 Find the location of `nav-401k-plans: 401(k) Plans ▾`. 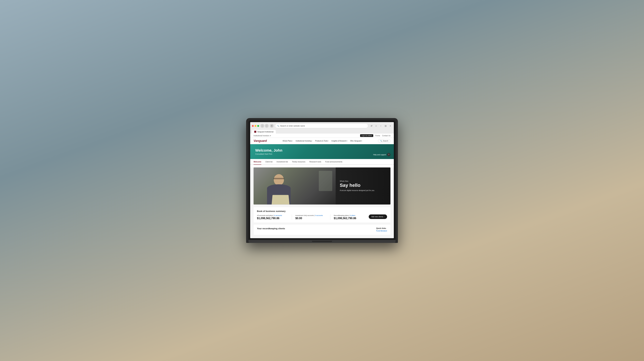

nav-401k-plans: 401(k) Plans ▾ is located at coordinates (288, 141).